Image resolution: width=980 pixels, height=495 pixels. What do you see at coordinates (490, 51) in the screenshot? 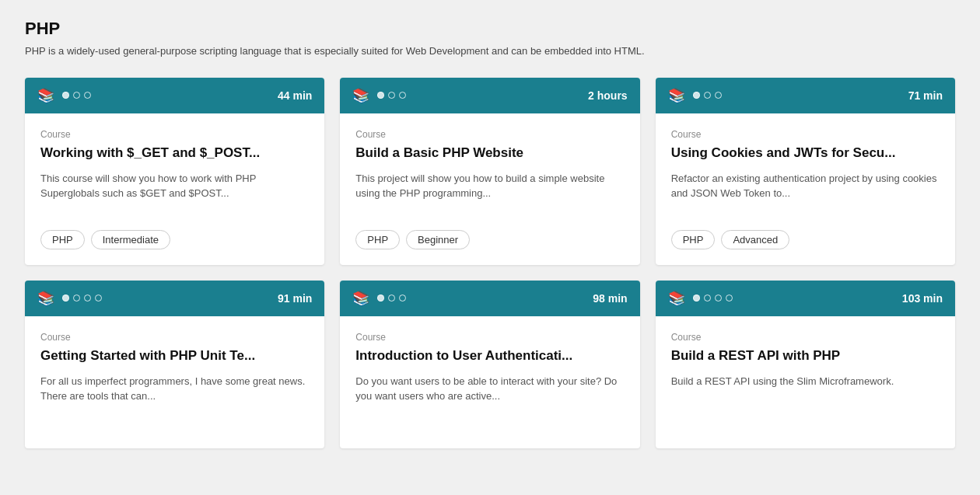
I see `page-description: PHP is a widely-used general-purpose scr…` at bounding box center [490, 51].